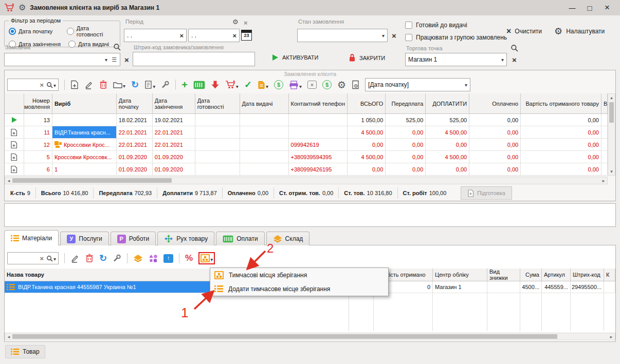 This screenshot has width=620, height=364. What do you see at coordinates (306, 169) in the screenshot?
I see `order-row: 6 1 01.09.2020 01.09.2020 +380999426195 …` at bounding box center [306, 169].